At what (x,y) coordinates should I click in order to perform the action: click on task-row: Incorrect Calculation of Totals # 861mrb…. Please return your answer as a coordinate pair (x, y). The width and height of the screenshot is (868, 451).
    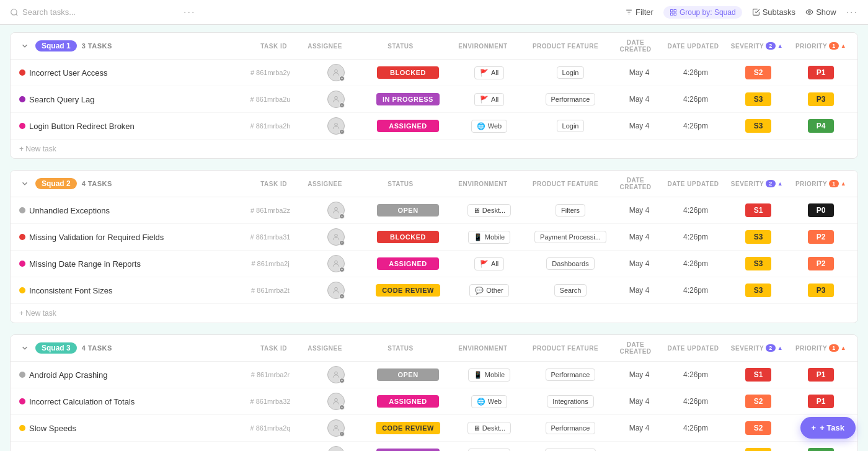
    Looking at the image, I should click on (434, 402).